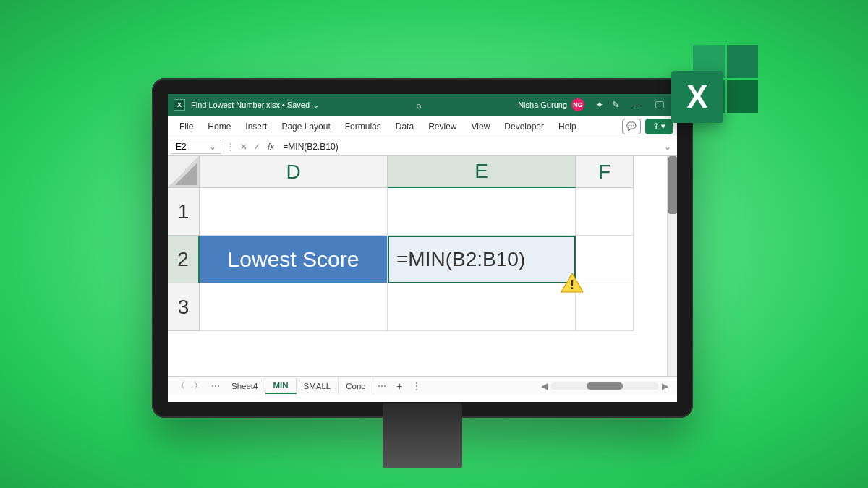 The height and width of the screenshot is (488, 868). What do you see at coordinates (672, 266) in the screenshot?
I see `vertical-scrollbar` at bounding box center [672, 266].